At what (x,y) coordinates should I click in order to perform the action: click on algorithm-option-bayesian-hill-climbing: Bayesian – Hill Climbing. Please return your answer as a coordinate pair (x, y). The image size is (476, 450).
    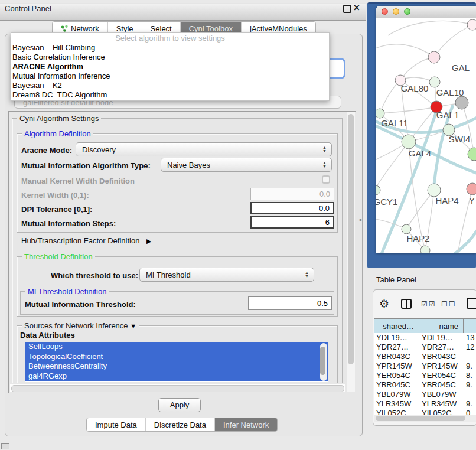
    Looking at the image, I should click on (170, 48).